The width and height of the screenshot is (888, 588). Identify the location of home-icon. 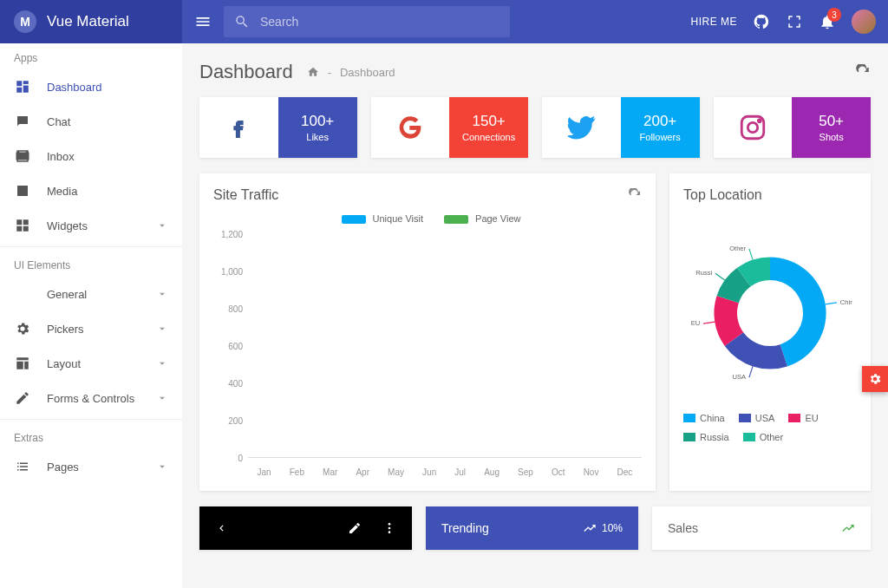
(313, 72).